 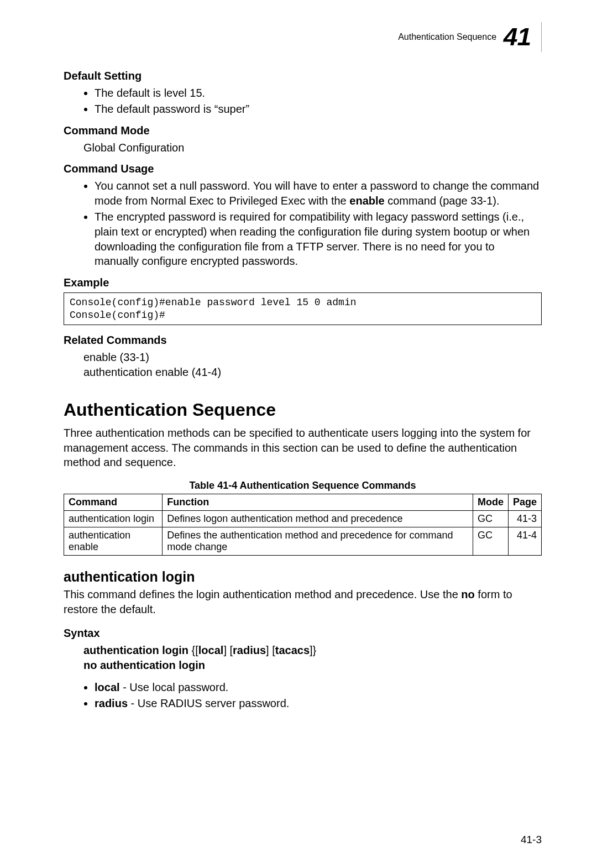 I want to click on heading-command-usage: Command Usage, so click(x=303, y=169).